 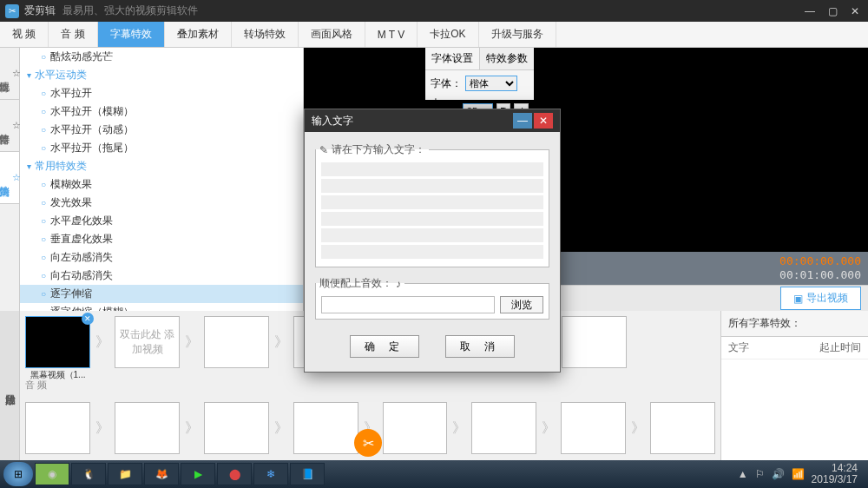 I want to click on col-time: 起止时间, so click(x=840, y=347).